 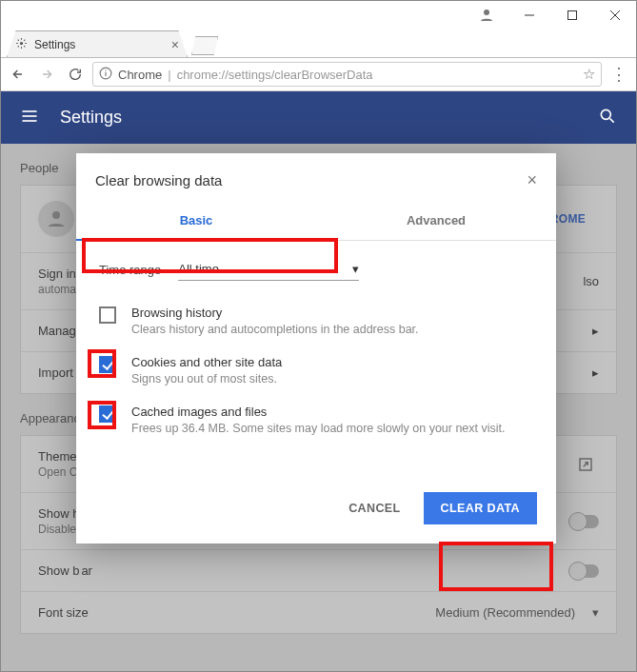 I want to click on back-button, so click(x=18, y=74).